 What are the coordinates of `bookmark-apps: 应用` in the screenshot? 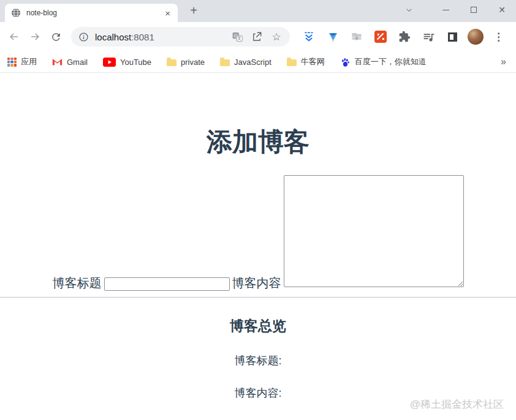 It's located at (22, 62).